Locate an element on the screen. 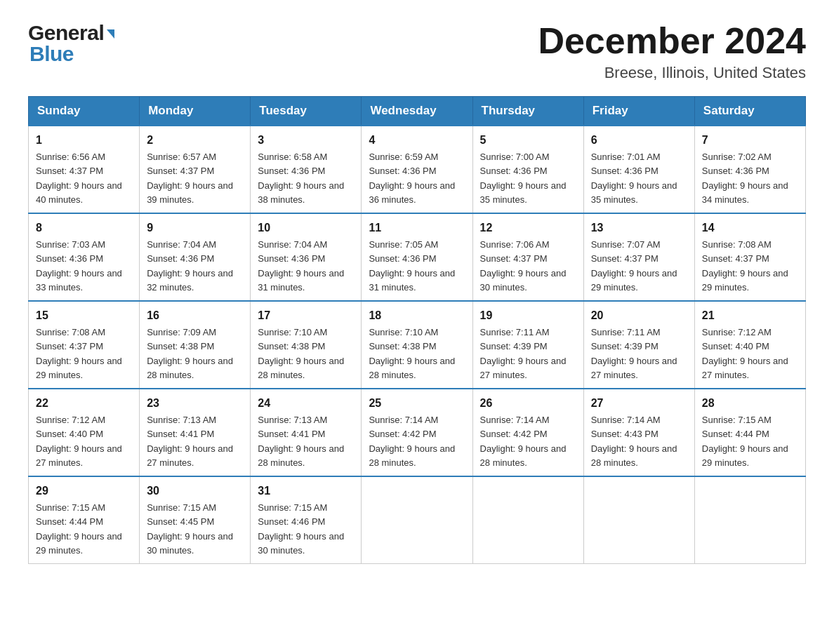  calendar-cell: 10 Sunrise: 7:04 AMSunset: 4:36 PMDaylig… is located at coordinates (306, 257).